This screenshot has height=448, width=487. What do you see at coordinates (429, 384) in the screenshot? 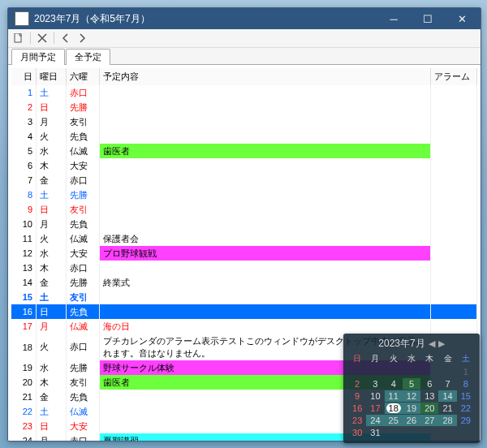
I see `mini-day: 6` at bounding box center [429, 384].